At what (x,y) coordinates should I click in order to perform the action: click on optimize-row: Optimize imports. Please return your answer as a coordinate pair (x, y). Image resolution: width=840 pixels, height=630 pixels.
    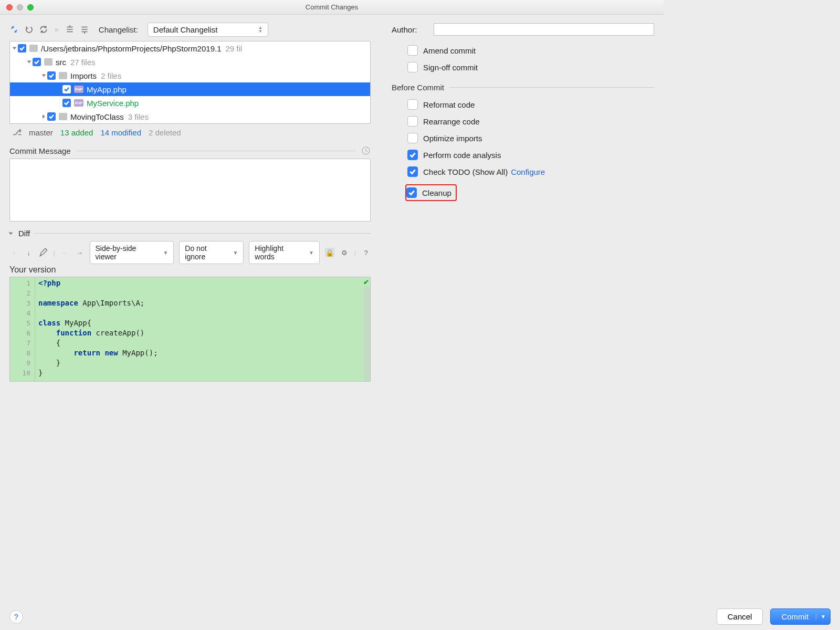
    Looking at the image, I should click on (531, 138).